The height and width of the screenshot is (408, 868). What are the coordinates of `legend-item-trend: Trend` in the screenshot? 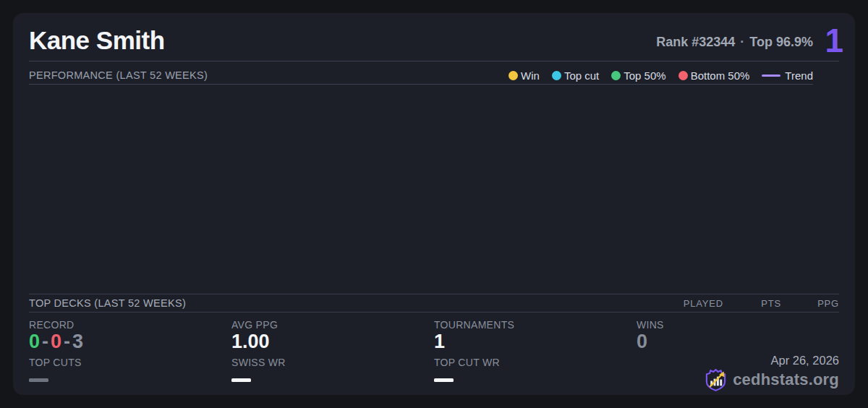 It's located at (787, 75).